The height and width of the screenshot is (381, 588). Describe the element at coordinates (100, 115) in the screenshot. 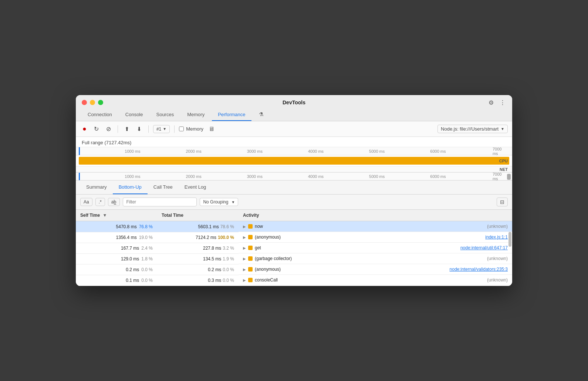

I see `tab-connection: Connection` at that location.